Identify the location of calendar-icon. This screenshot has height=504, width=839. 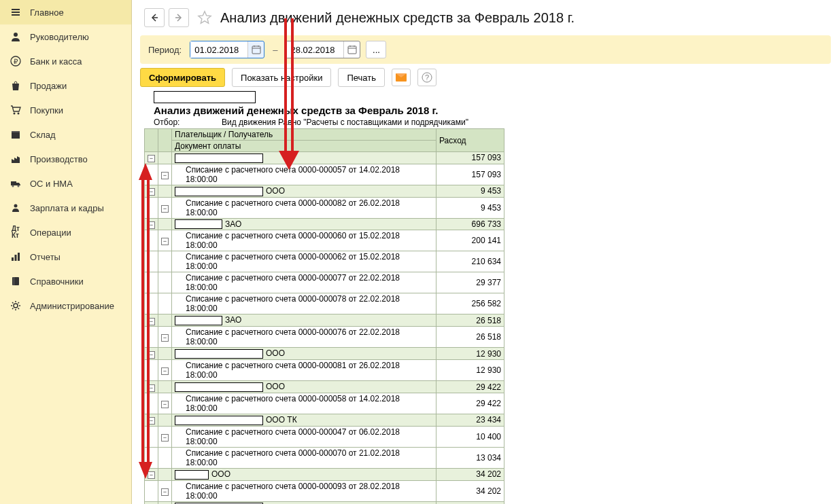
(352, 50).